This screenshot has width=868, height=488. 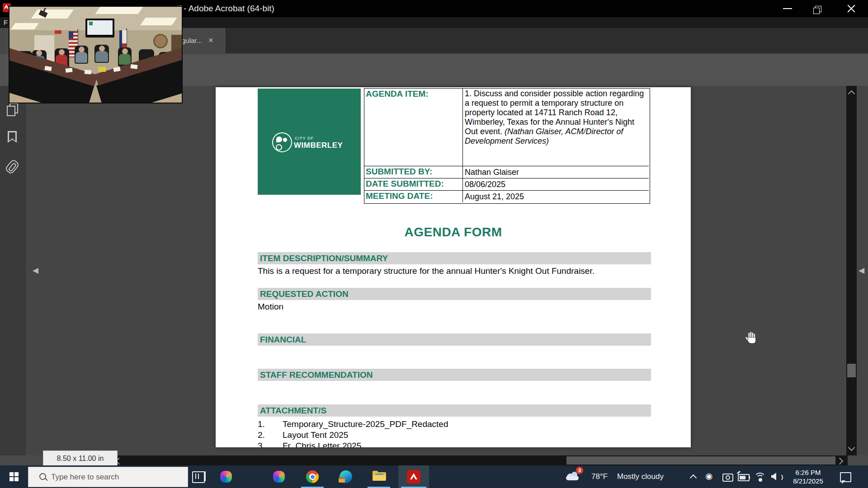 What do you see at coordinates (14, 476) in the screenshot?
I see `start-button` at bounding box center [14, 476].